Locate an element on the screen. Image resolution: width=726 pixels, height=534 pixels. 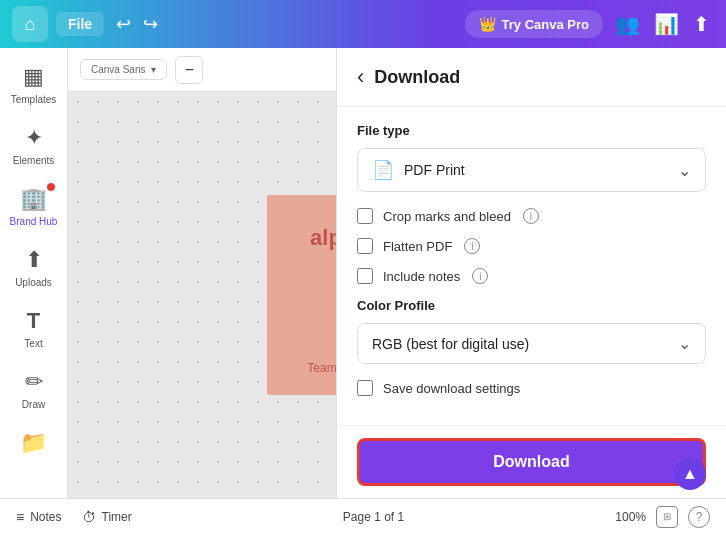
sidebar-item-elements: ✦ Elements is located at coordinates (34, 146).